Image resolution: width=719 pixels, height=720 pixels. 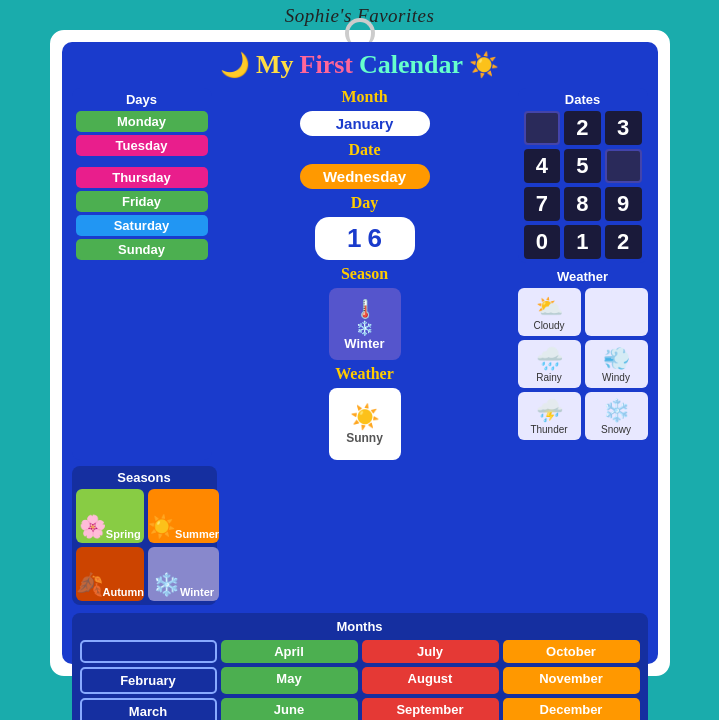 What do you see at coordinates (364, 97) in the screenshot?
I see `month-label: Month` at bounding box center [364, 97].